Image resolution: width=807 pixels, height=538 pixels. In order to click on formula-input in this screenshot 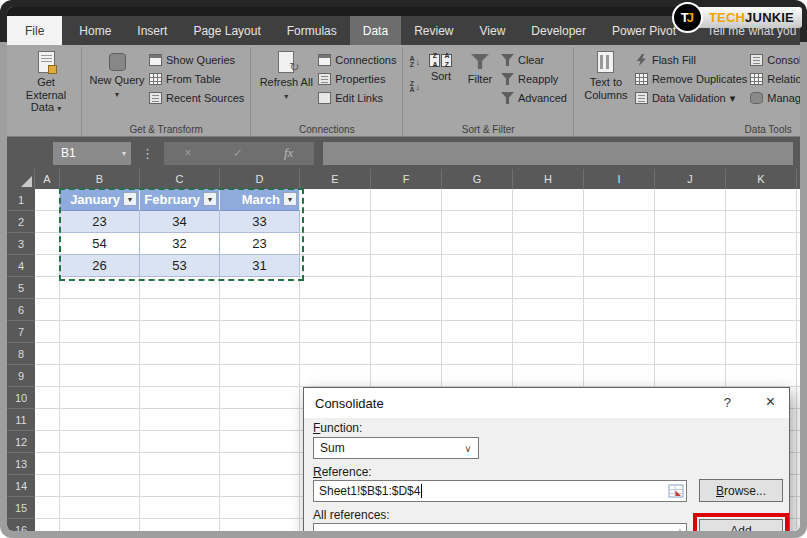, I will do `click(558, 154)`.